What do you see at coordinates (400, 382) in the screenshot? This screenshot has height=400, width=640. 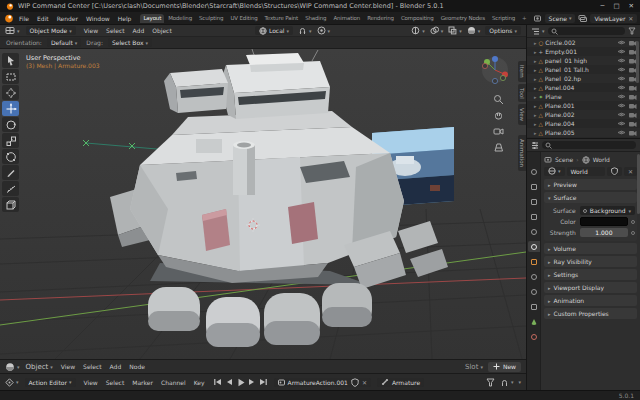 I see `armature-target-field: Armature` at bounding box center [400, 382].